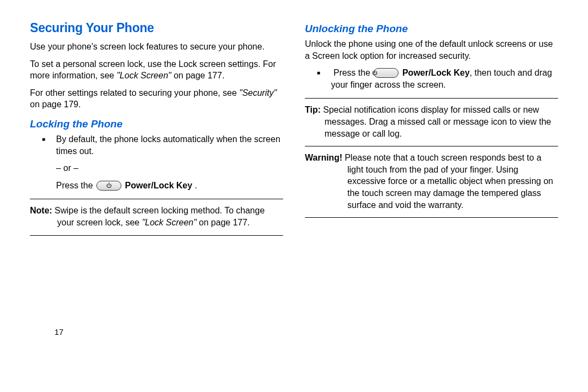 Image resolution: width=588 pixels, height=392 pixels. What do you see at coordinates (41, 210) in the screenshot?
I see `note-label: Note:` at bounding box center [41, 210].